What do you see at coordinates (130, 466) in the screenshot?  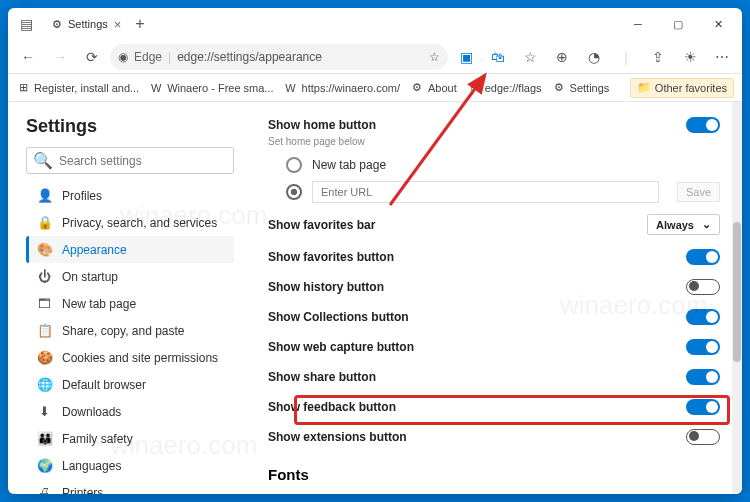 I see `sidebar-item-languages: 🌍Languages` at bounding box center [130, 466].